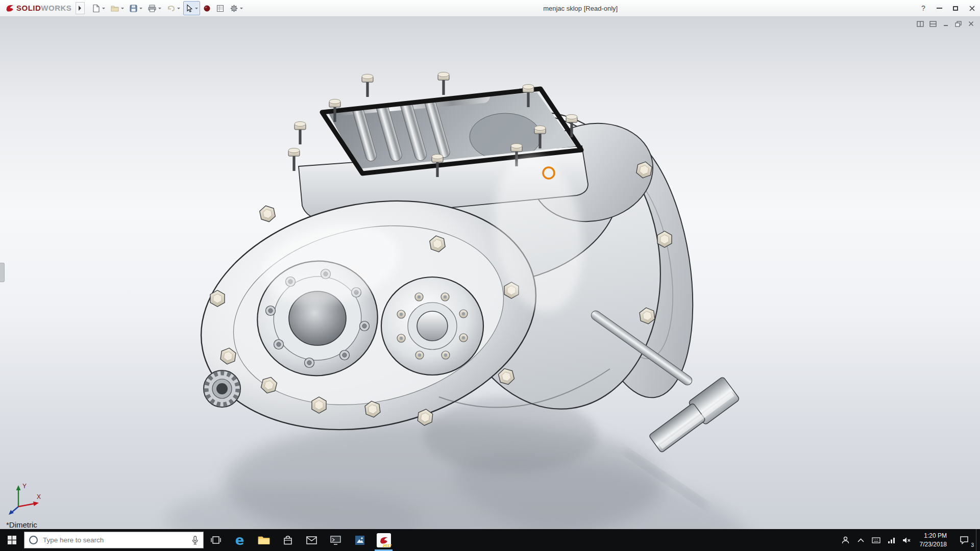  I want to click on task-view-button, so click(215, 540).